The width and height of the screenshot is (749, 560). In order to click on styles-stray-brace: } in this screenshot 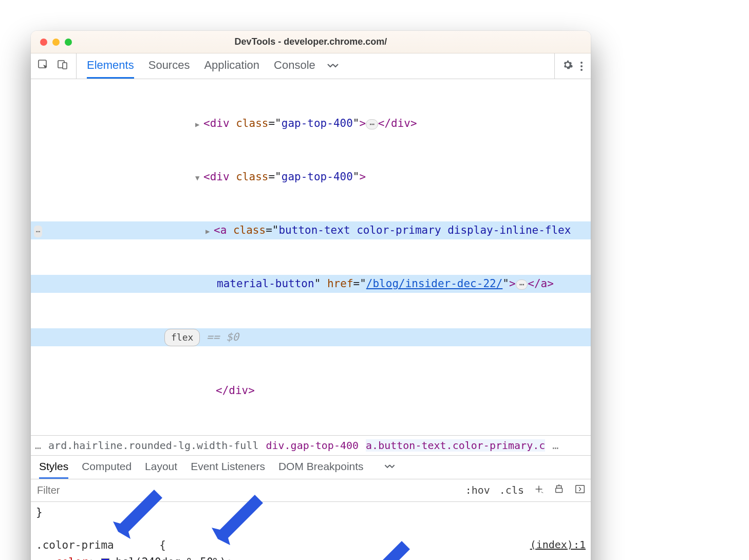, I will do `click(311, 513)`.